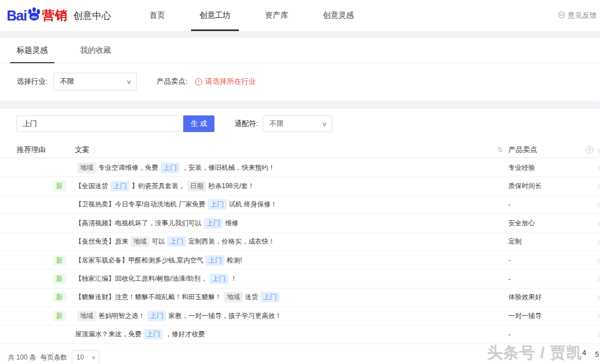  What do you see at coordinates (157, 16) in the screenshot?
I see `nav-item-label: 首页` at bounding box center [157, 16].